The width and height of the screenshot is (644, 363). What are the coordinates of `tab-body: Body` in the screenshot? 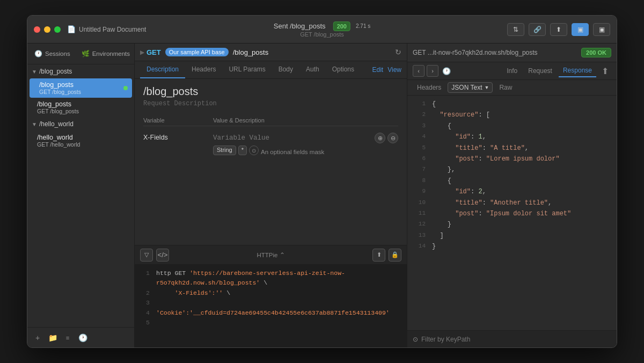 It's located at (286, 70).